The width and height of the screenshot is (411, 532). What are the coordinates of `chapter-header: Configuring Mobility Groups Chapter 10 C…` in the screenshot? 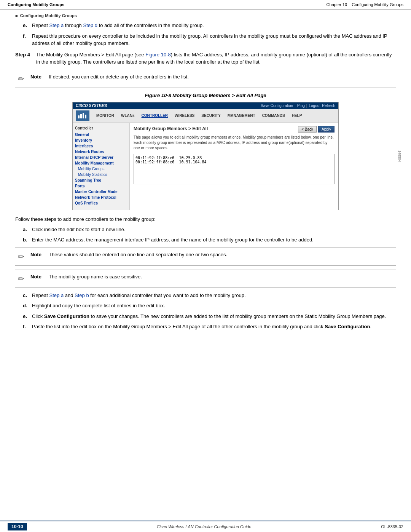 It's located at (206, 5).